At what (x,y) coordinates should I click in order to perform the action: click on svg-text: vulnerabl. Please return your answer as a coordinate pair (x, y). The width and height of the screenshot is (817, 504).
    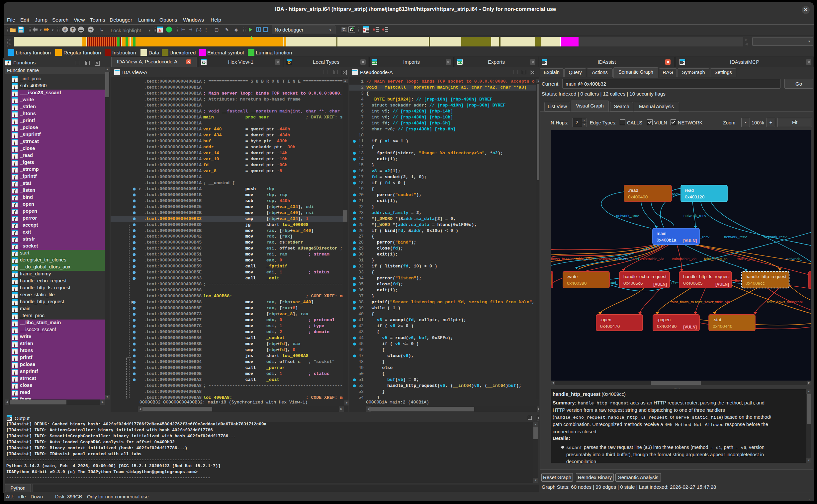
    Looking at the image, I should click on (795, 302).